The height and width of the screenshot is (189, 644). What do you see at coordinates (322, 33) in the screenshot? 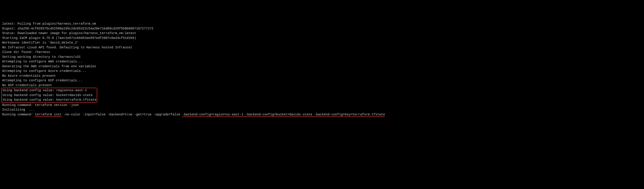
I see `log-line: Status: Downloaded newer image for plugi…` at bounding box center [322, 33].